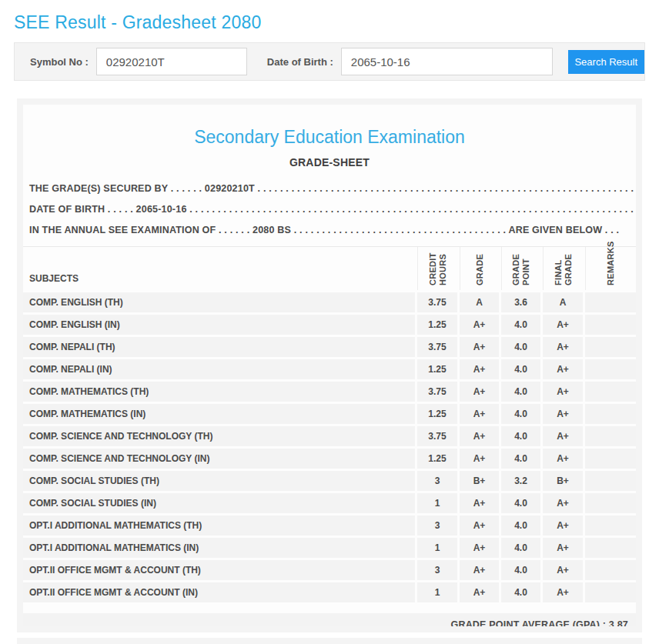  Describe the element at coordinates (563, 269) in the screenshot. I see `header-final-grade: FINAL GRADE` at that location.